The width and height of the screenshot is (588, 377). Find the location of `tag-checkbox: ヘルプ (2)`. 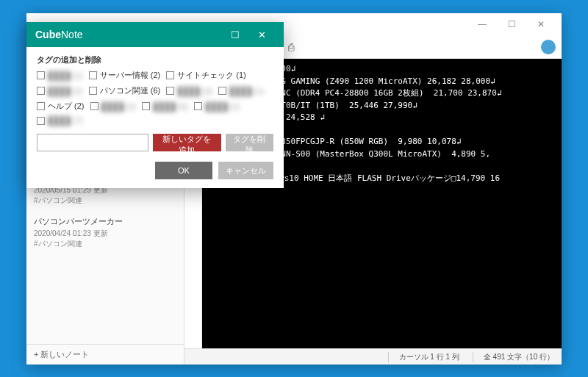

tag-checkbox: ヘルプ (2) is located at coordinates (60, 106).